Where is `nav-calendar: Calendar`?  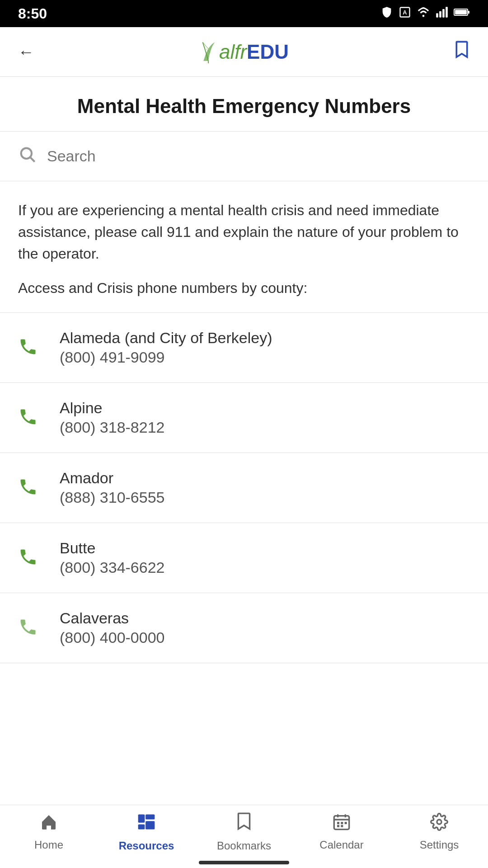 nav-calendar: Calendar is located at coordinates (342, 832).